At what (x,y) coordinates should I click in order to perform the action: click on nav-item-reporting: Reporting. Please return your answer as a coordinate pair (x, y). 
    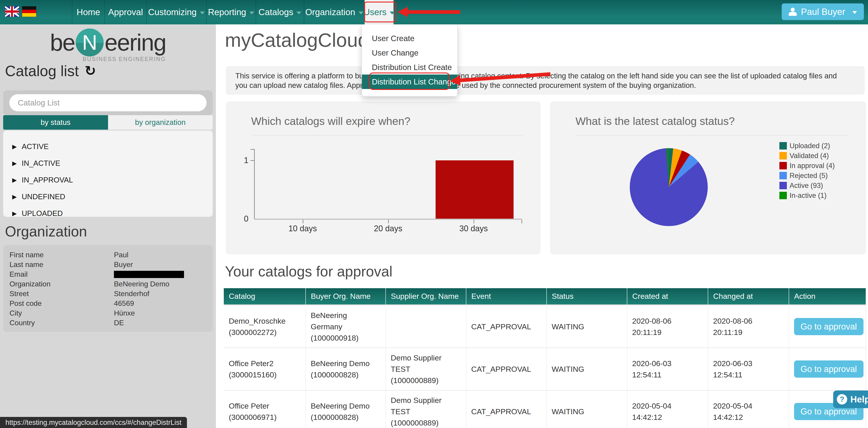
    Looking at the image, I should click on (231, 12).